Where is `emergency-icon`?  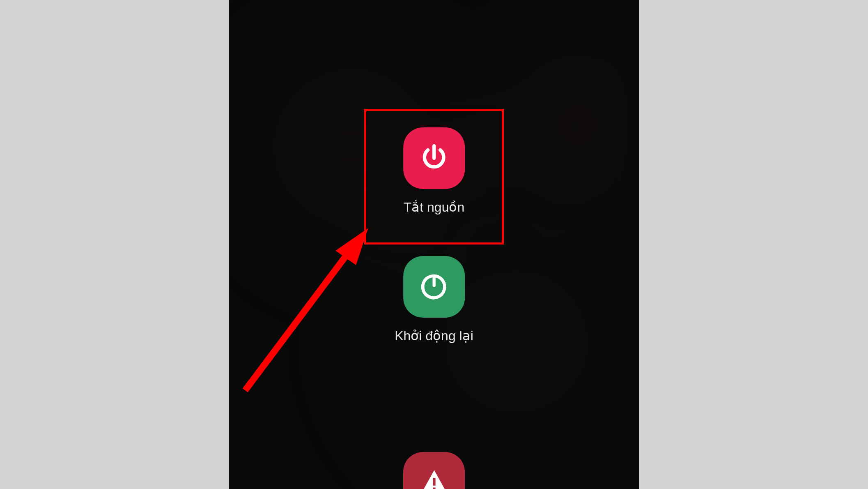
emergency-icon is located at coordinates (434, 471).